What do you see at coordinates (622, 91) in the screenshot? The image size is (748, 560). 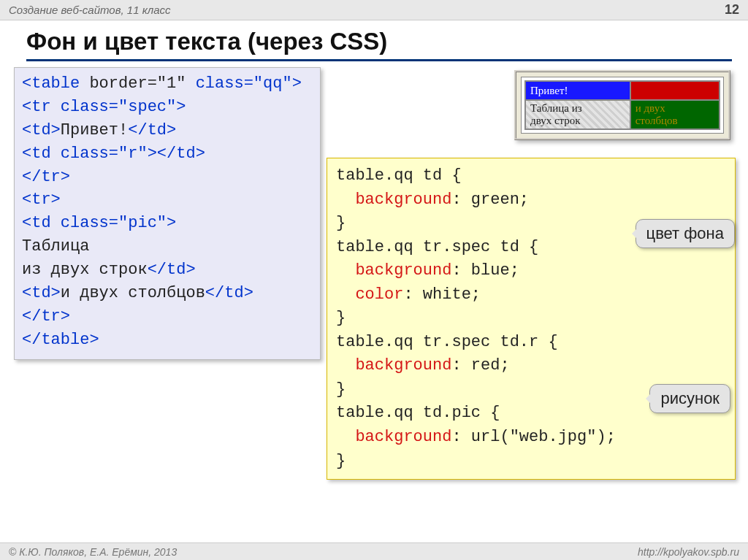 I see `table-row: Привет!` at bounding box center [622, 91].